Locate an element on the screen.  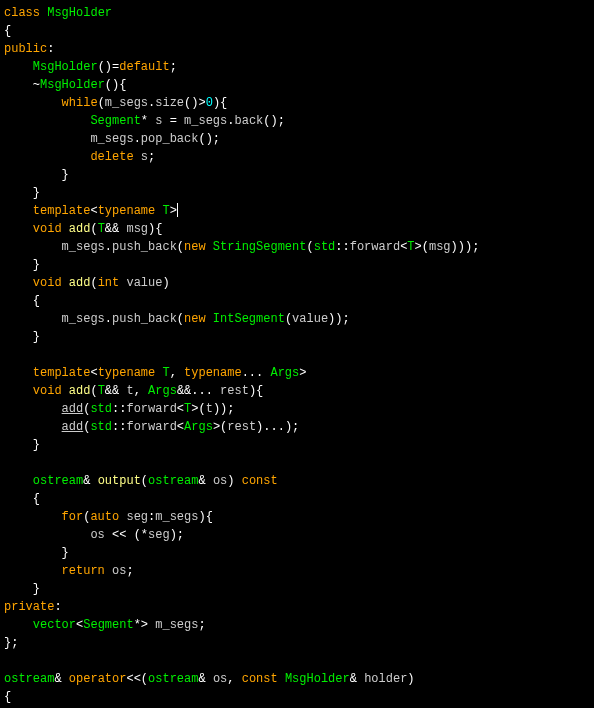
kw-void: void is located at coordinates (48, 391).